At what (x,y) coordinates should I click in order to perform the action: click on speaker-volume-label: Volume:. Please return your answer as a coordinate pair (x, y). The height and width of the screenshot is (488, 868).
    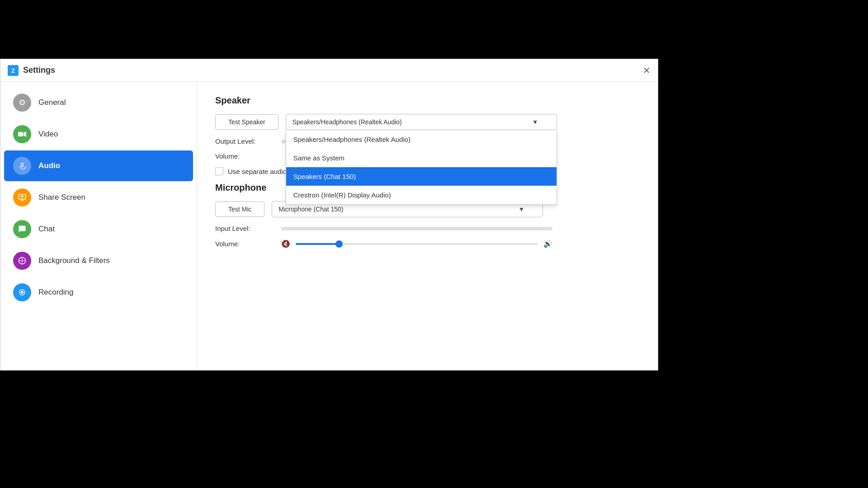
    Looking at the image, I should click on (245, 156).